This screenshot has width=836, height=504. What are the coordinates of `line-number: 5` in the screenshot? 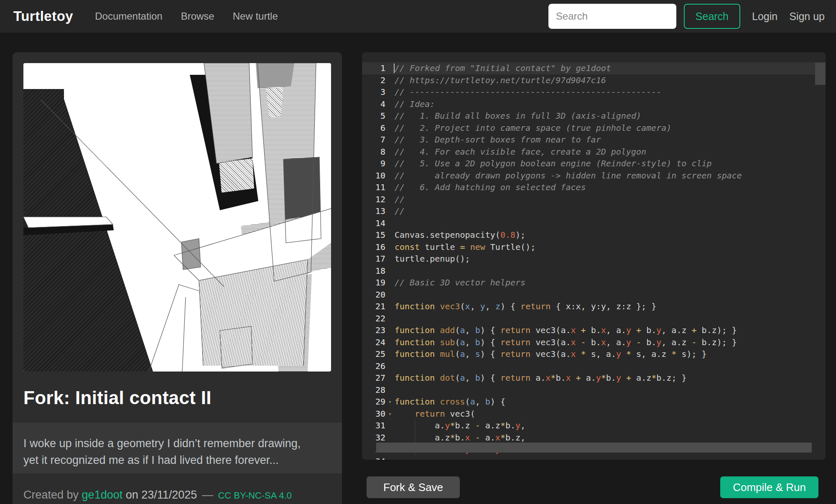 It's located at (374, 116).